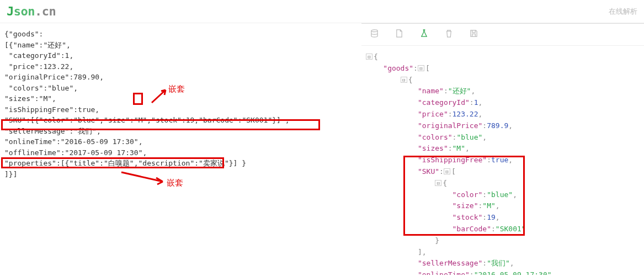 The height and width of the screenshot is (276, 644). Describe the element at coordinates (322, 12) in the screenshot. I see `header: Json.cn 在线解析` at that location.